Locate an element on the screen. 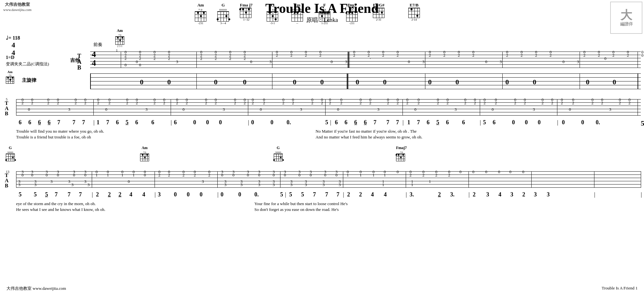 The width and height of the screenshot is (644, 293). vocal-label: 主旋律 is located at coordinates (29, 80).